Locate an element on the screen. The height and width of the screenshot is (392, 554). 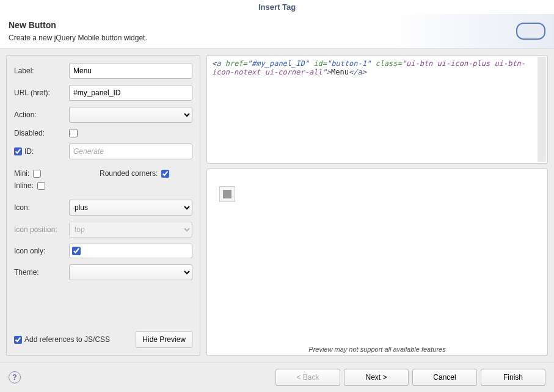
theme-label: Theme: is located at coordinates (42, 272).